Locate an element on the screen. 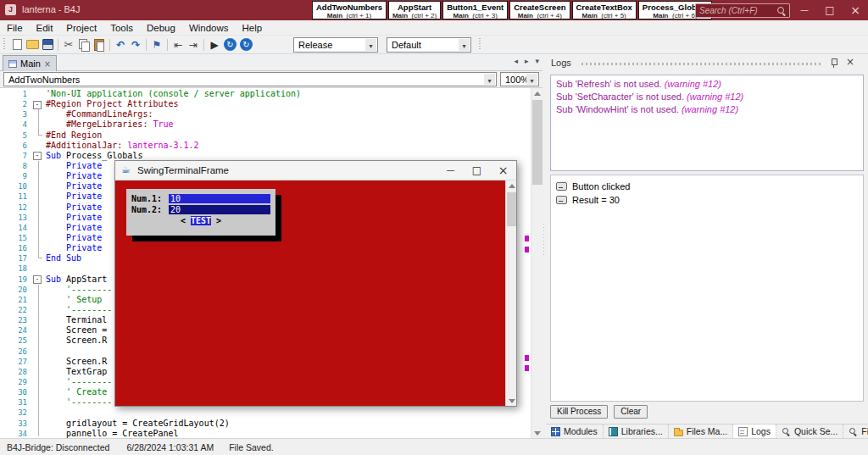 The height and width of the screenshot is (455, 868). bookmark-icon: ⚑ is located at coordinates (157, 45).